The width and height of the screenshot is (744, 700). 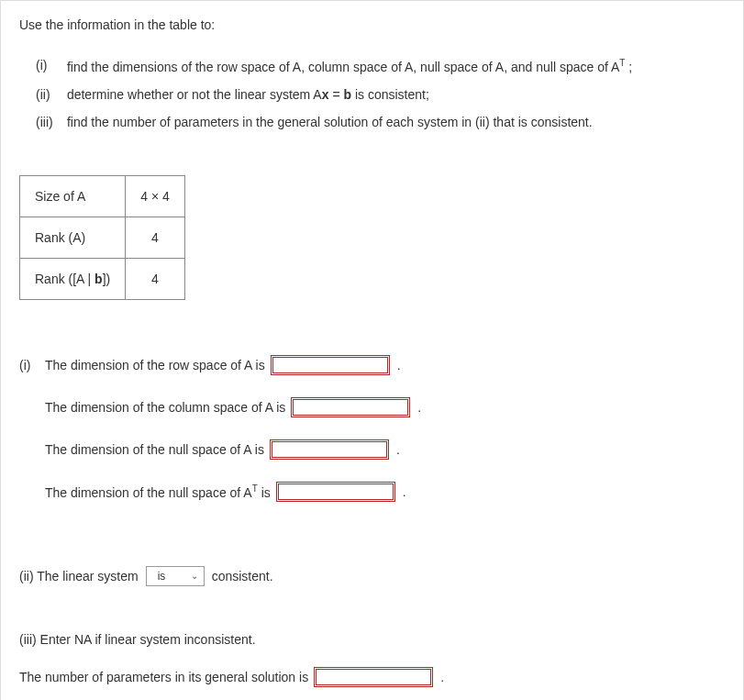 I want to click on task-i-text: find the dimensions of the row space of …, so click(x=350, y=67).